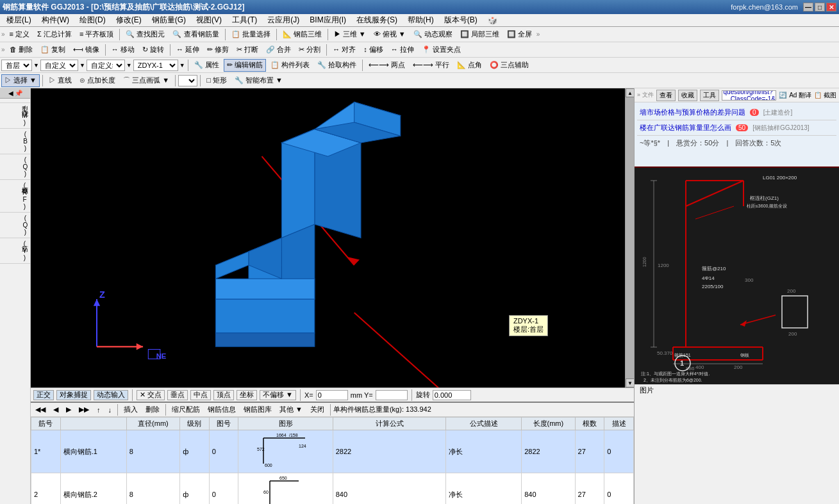 Image resolution: width=839 pixels, height=504 pixels. What do you see at coordinates (373, 50) in the screenshot?
I see `offset-button: ↕ 偏移` at bounding box center [373, 50].